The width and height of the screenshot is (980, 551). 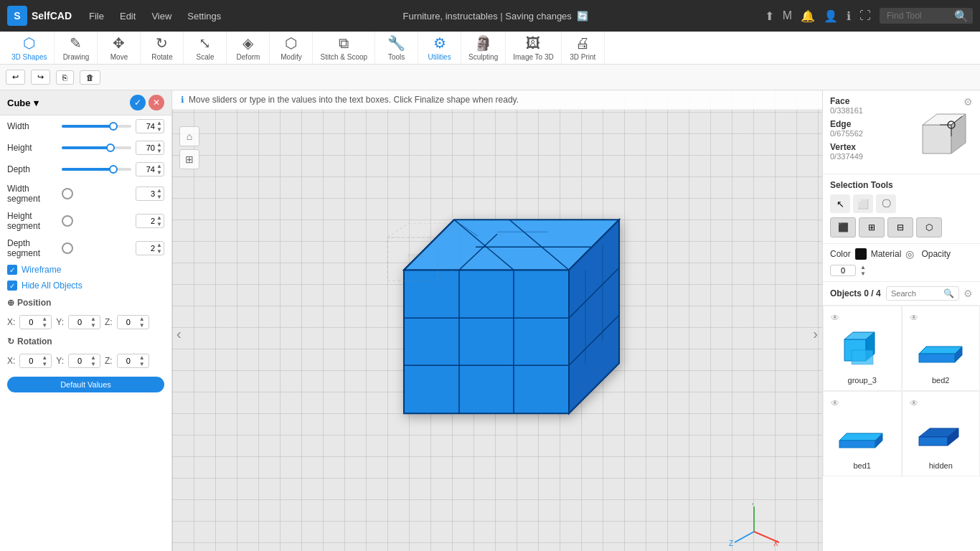 I want to click on ghost-svg: PRINT, so click(x=427, y=259).